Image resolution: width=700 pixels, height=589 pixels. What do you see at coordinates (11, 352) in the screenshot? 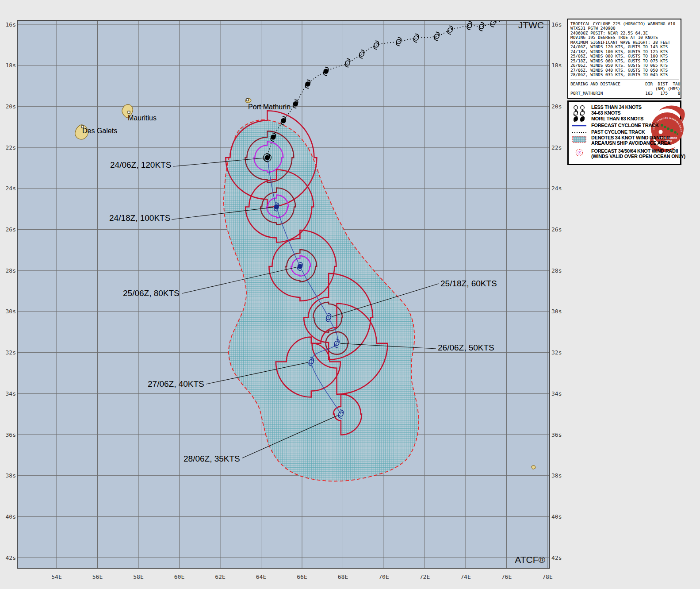
I see `lat-tick-label-left: 32s` at bounding box center [11, 352].